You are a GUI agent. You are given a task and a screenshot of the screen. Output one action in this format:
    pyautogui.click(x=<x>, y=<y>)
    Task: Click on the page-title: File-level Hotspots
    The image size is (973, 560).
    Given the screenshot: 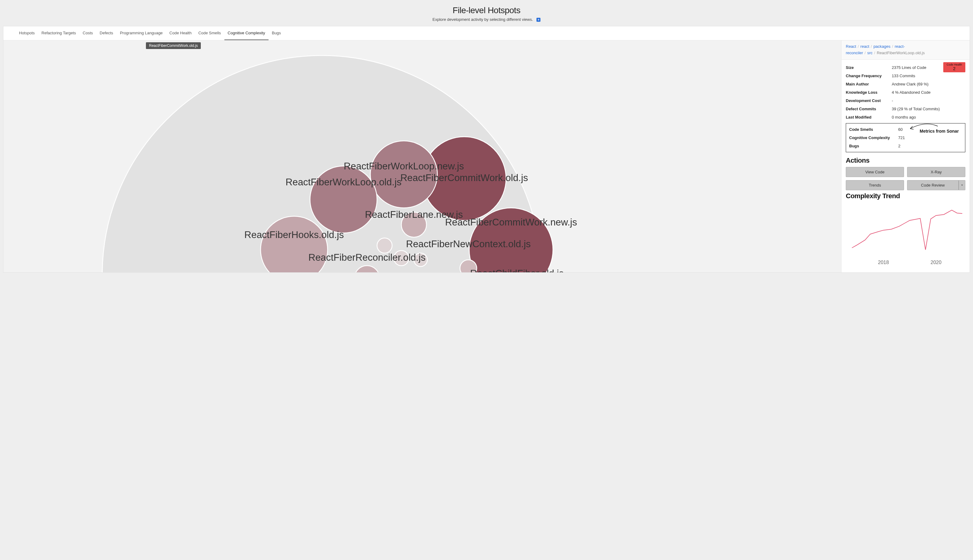 What is the action you would take?
    pyautogui.click(x=486, y=10)
    